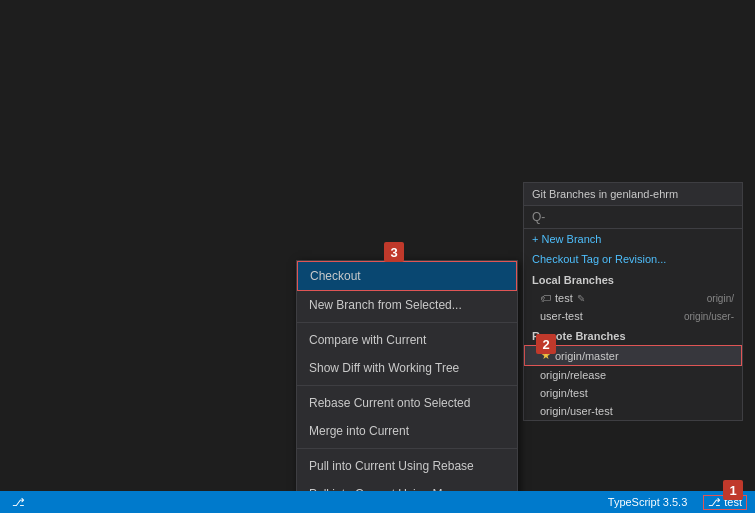 The image size is (755, 513). Describe the element at coordinates (633, 239) in the screenshot. I see `new-branch-action: + New Branch` at that location.